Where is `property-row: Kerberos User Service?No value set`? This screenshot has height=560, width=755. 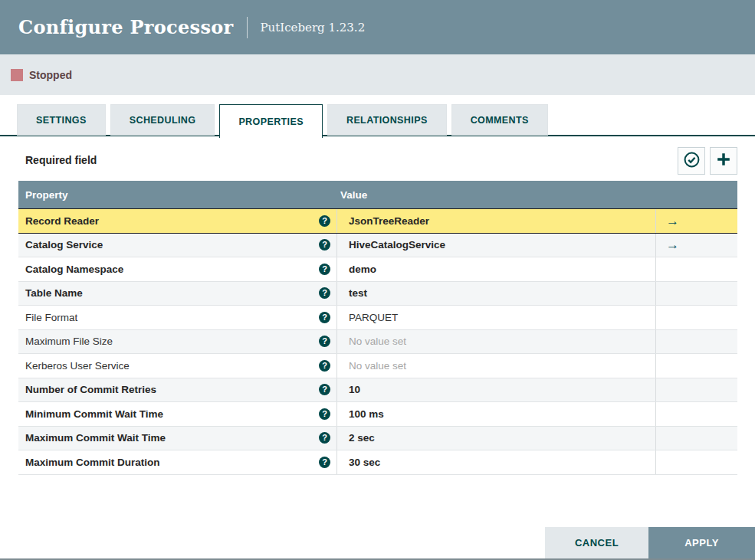
property-row: Kerberos User Service?No value set is located at coordinates (378, 366).